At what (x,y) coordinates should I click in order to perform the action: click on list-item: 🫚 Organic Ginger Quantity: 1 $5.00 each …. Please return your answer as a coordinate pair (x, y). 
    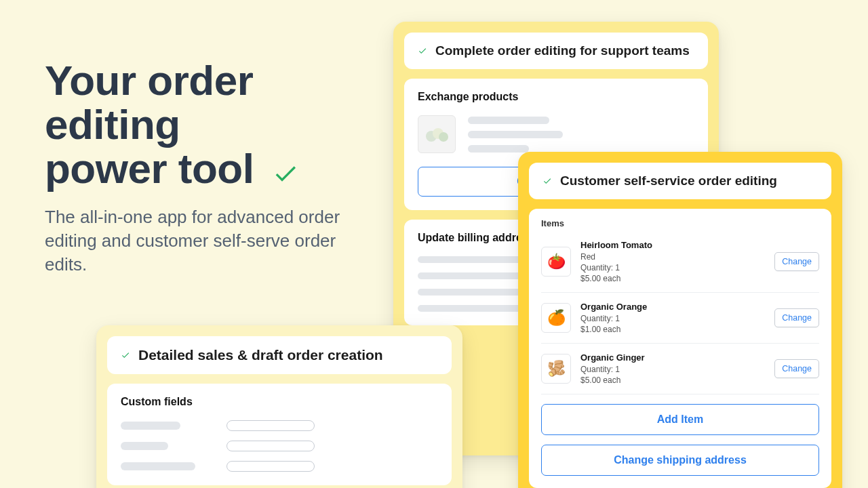
    Looking at the image, I should click on (680, 369).